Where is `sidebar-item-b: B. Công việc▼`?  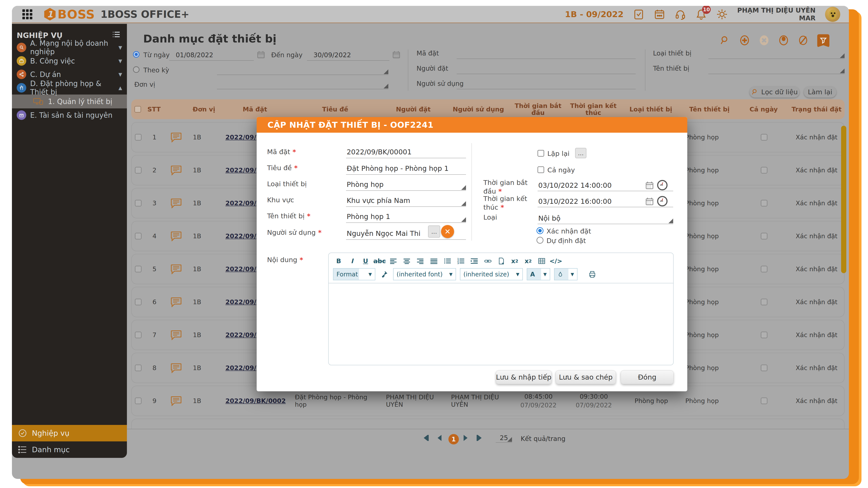 sidebar-item-b: B. Công việc▼ is located at coordinates (69, 61).